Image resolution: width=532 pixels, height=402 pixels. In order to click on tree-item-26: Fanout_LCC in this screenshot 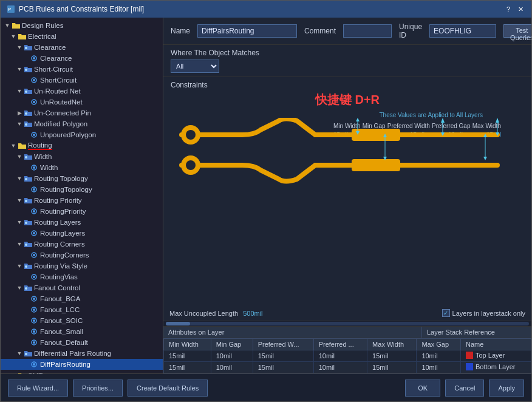, I will do `click(81, 310)`.